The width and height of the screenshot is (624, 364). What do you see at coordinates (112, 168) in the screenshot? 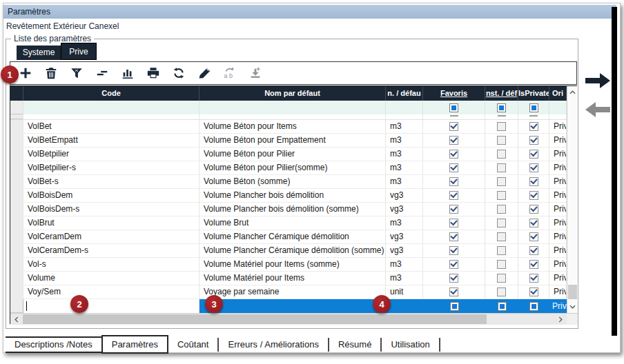
I see `cell-code: VolBetpilier-s` at bounding box center [112, 168].